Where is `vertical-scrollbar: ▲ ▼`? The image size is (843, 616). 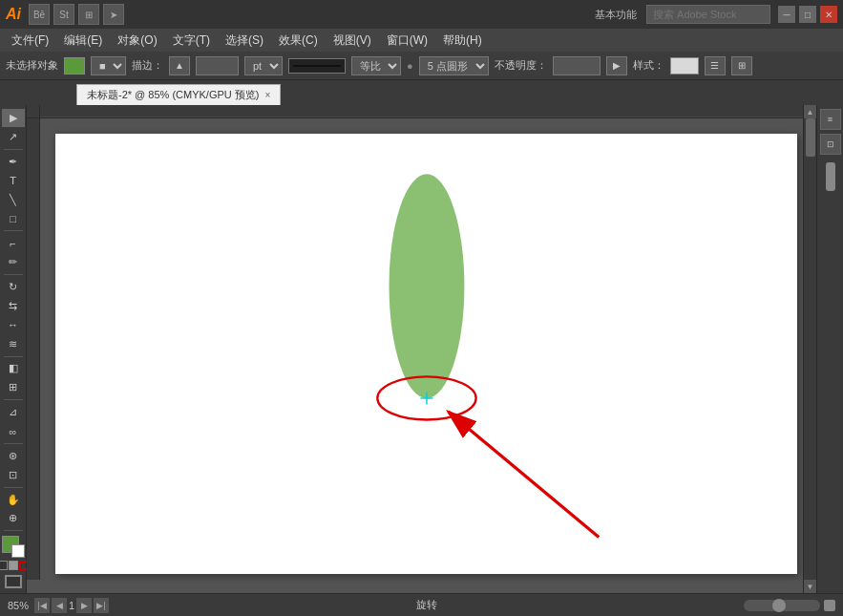
vertical-scrollbar: ▲ ▼ is located at coordinates (810, 350).